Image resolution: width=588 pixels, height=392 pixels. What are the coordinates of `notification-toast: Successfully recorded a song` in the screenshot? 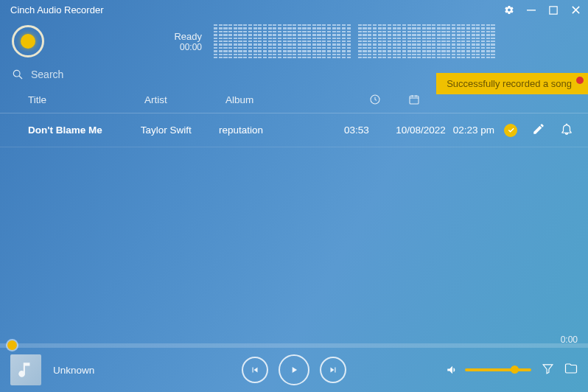 It's located at (512, 84).